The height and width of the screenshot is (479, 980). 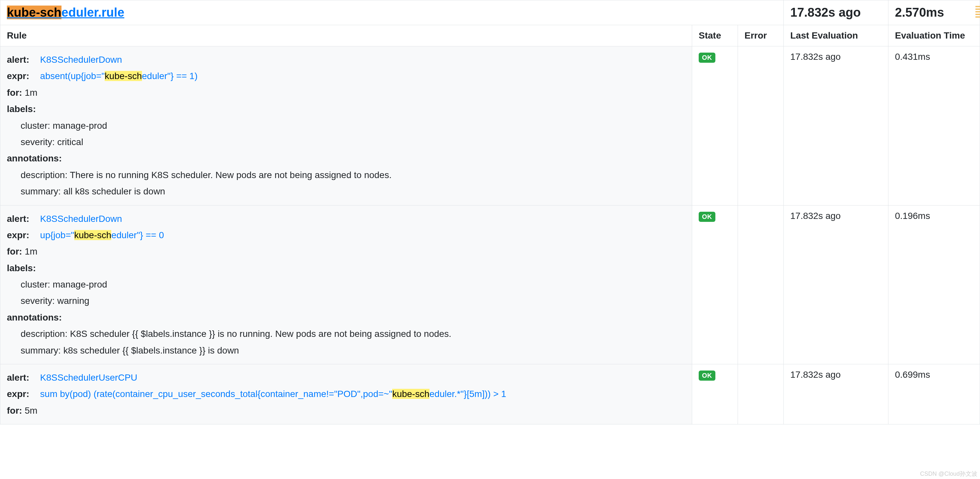 I want to click on header-state: State, so click(x=715, y=36).